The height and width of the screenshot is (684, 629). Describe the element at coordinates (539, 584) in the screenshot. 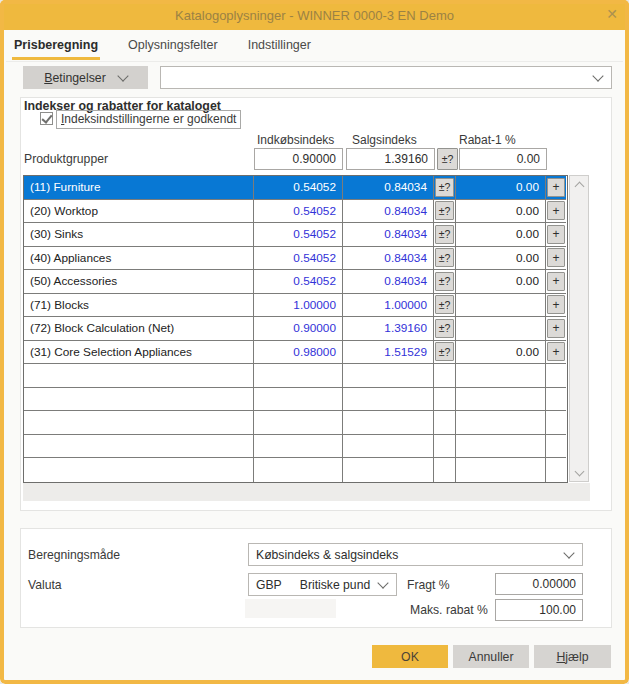

I see `freight-field` at that location.